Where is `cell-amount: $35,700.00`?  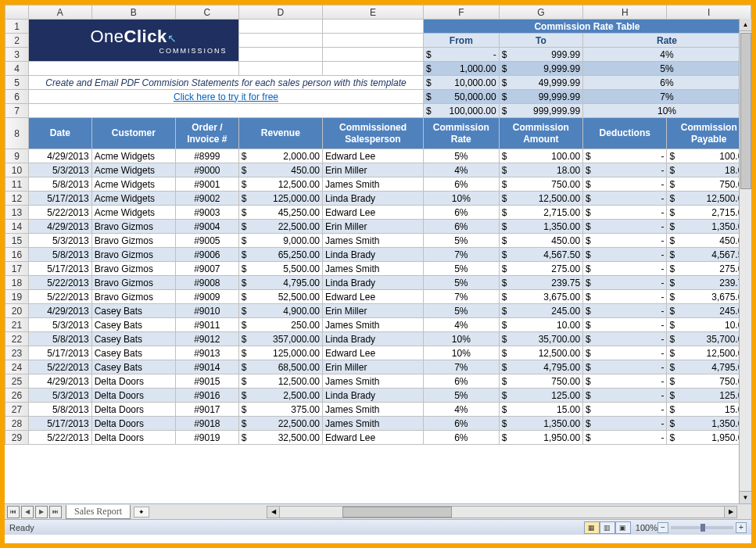 cell-amount: $35,700.00 is located at coordinates (541, 339).